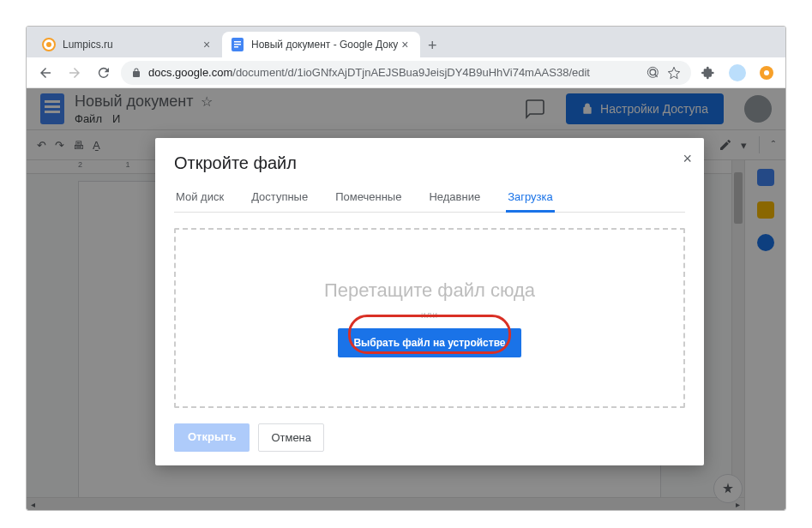  I want to click on extensions-icon, so click(708, 73).